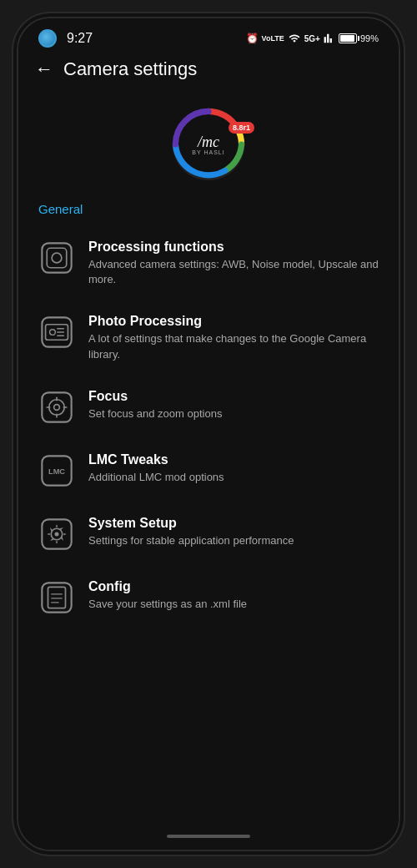 The height and width of the screenshot is (868, 417). I want to click on lmc-tweaks-icon: LMC, so click(57, 471).